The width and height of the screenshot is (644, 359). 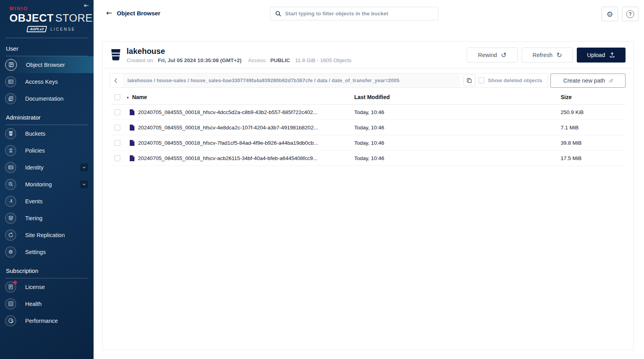 What do you see at coordinates (47, 82) in the screenshot?
I see `sidebar-item-access-keys: Access Keys` at bounding box center [47, 82].